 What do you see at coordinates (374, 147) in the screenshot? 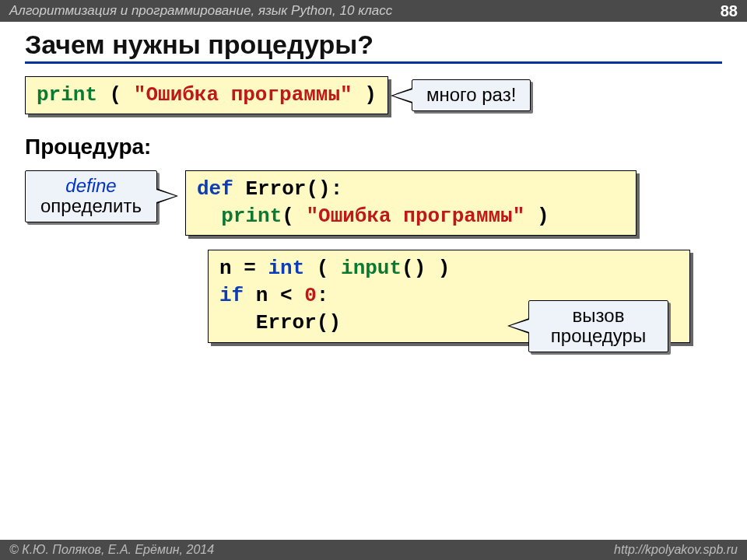
I see `section-label: Процедура:` at bounding box center [374, 147].